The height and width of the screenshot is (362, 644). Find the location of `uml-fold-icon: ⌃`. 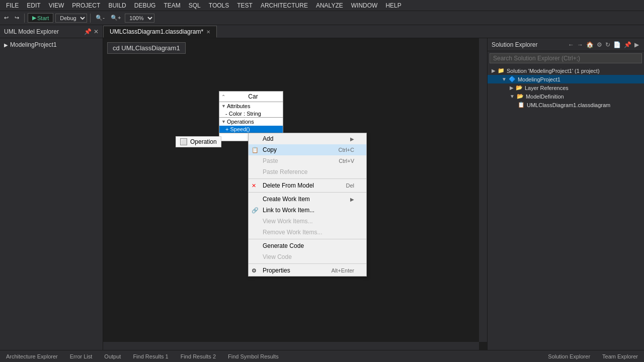

uml-fold-icon: ⌃ is located at coordinates (223, 97).